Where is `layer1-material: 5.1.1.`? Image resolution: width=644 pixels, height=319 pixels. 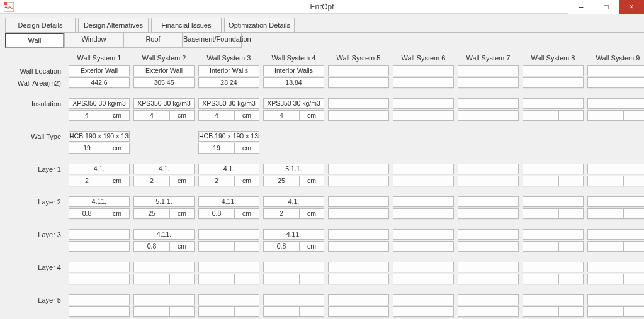
layer1-material: 5.1.1. is located at coordinates (293, 169).